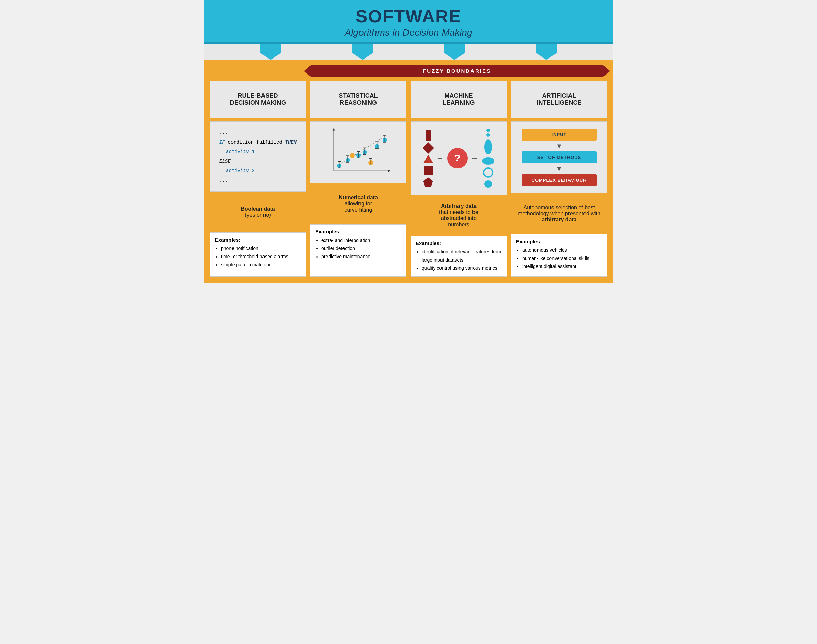 The width and height of the screenshot is (817, 644). Describe the element at coordinates (459, 243) in the screenshot. I see `examples-title-ml: Examples:` at that location.